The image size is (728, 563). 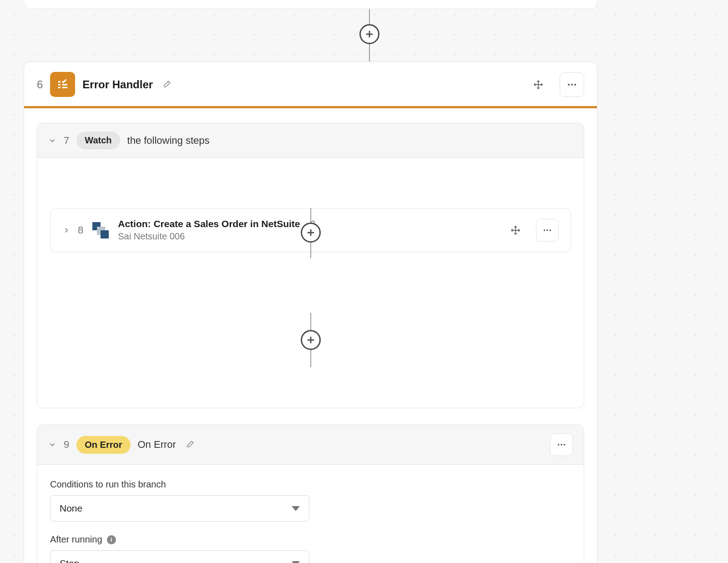 I want to click on action-subtitle: Sai Netsuite 006, so click(x=217, y=237).